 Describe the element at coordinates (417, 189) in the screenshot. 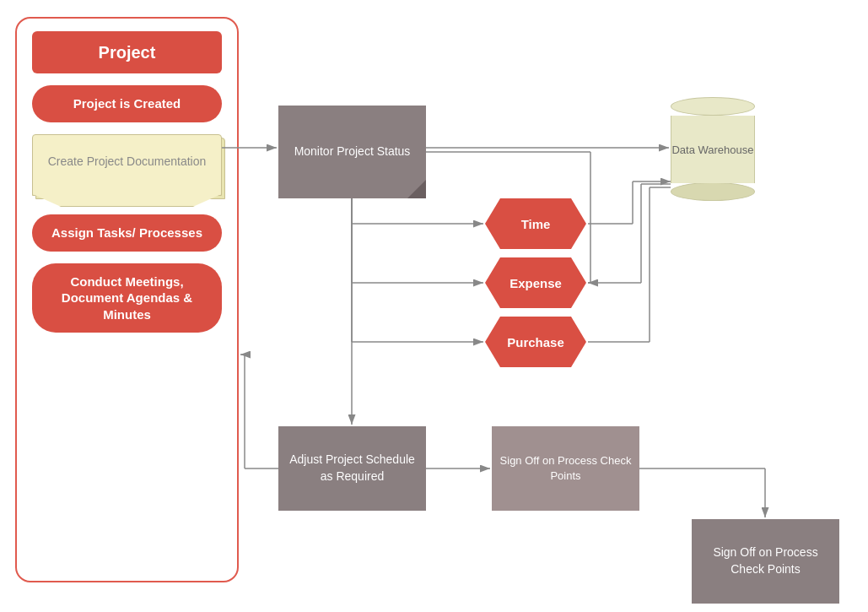

I see `fold-decoration` at that location.